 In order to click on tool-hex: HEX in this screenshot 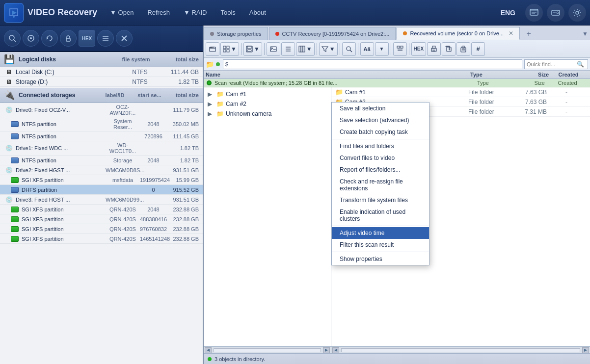, I will do `click(87, 38)`.